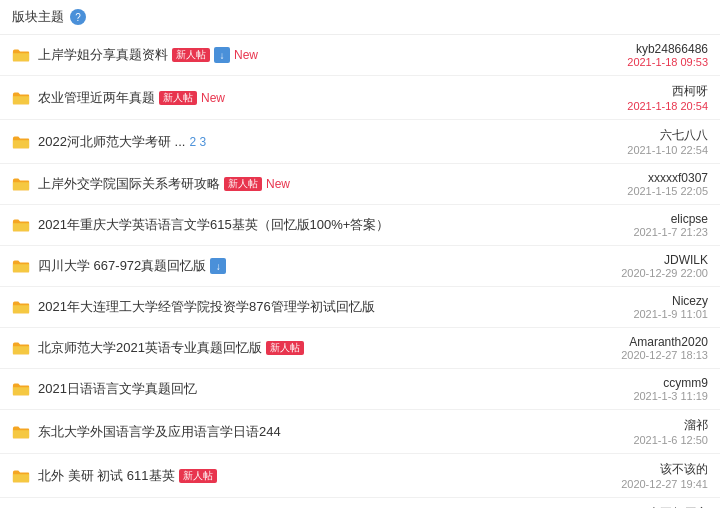  I want to click on item-date: 2021-1-7 21:23, so click(670, 232).